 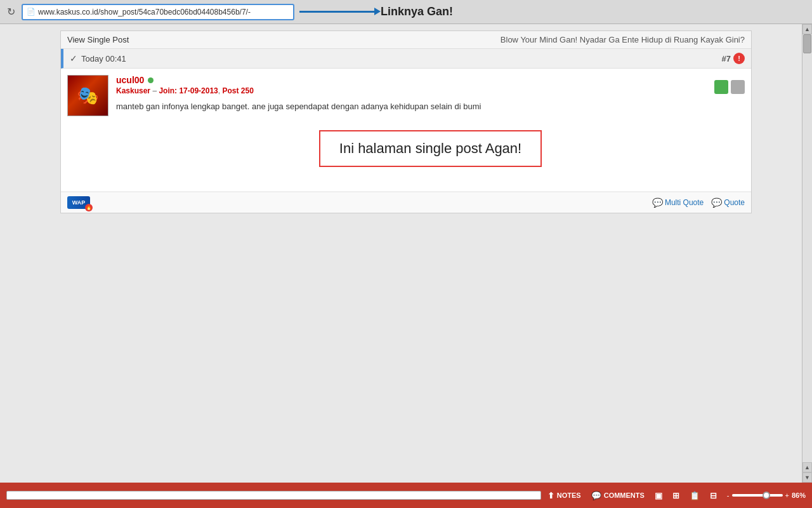 I want to click on page-view-button: ▣, so click(x=658, y=495).